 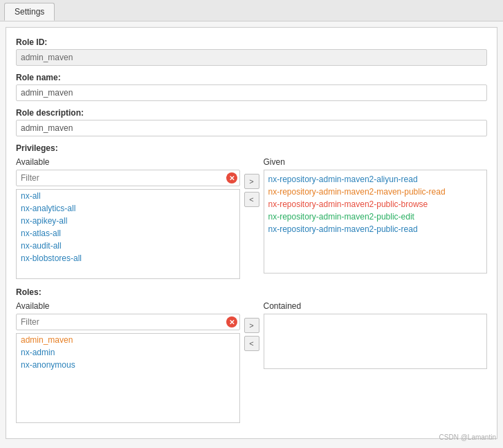 I want to click on roles-available-list: admin_maven nx-admin nx-anonymous, so click(x=128, y=378).